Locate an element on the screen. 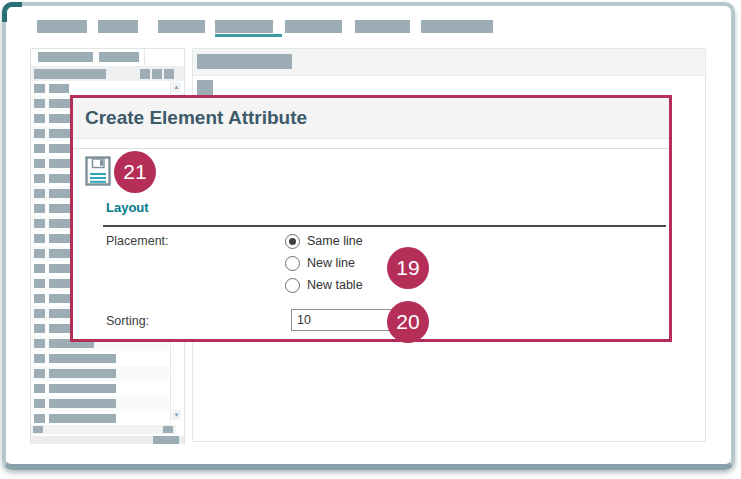  annotation-badge-19: 19 is located at coordinates (408, 268).